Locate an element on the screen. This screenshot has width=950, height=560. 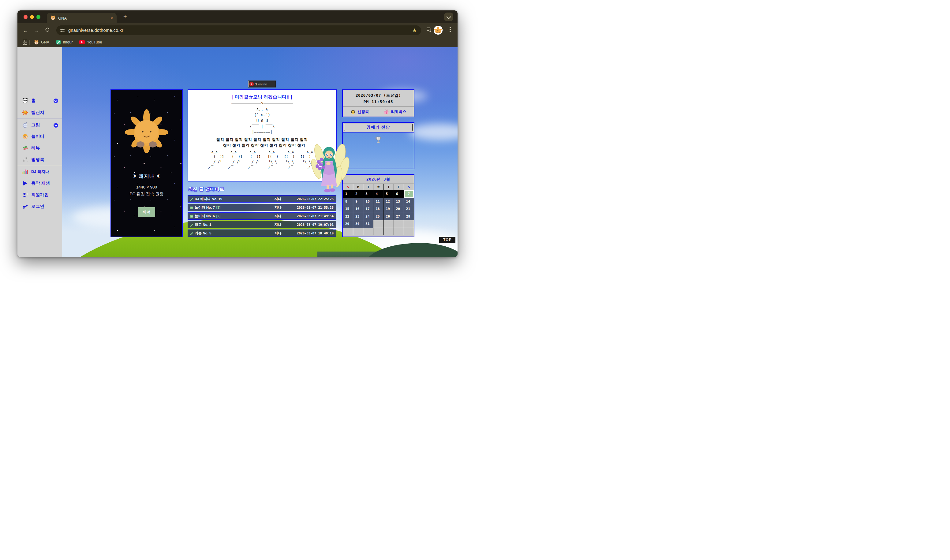
calendar-day-cell: 20 is located at coordinates (399, 209).